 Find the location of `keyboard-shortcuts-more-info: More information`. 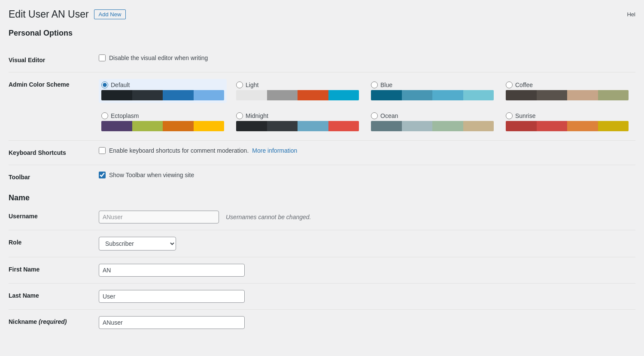

keyboard-shortcuts-more-info: More information is located at coordinates (275, 151).